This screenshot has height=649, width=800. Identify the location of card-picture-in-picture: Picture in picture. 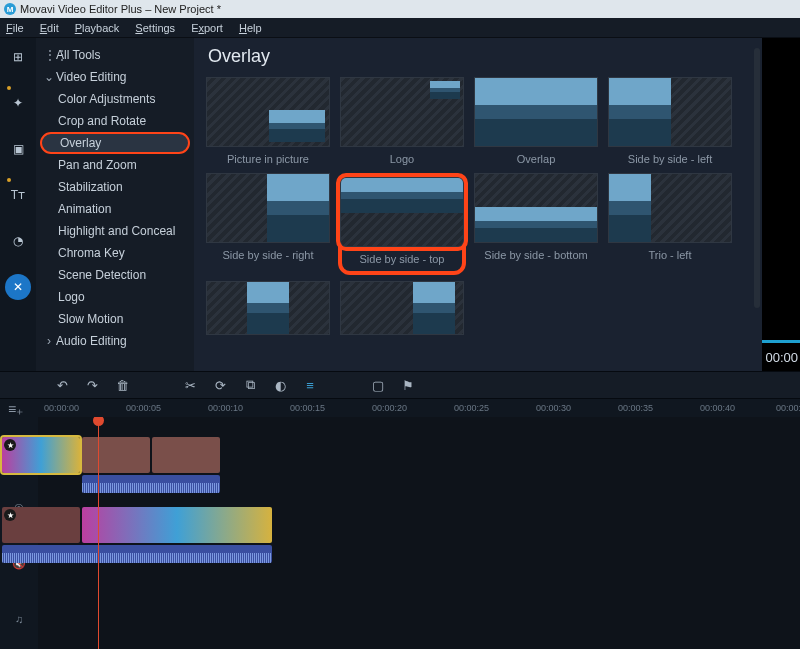
(268, 122).